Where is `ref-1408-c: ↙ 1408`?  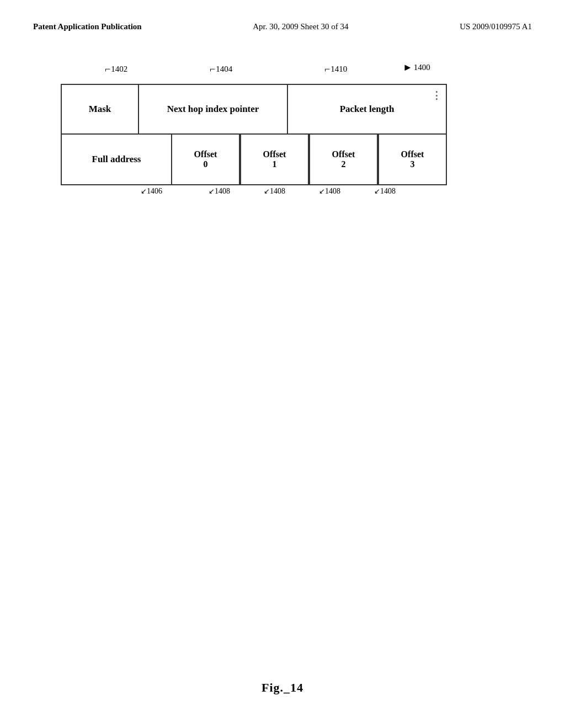 ref-1408-c: ↙ 1408 is located at coordinates (330, 191).